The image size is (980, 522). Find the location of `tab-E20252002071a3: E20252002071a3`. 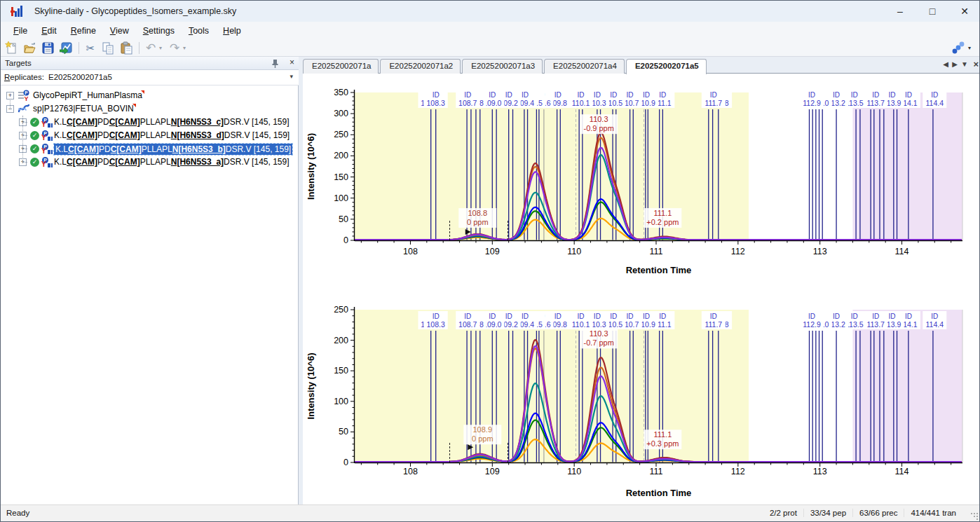

tab-E20252002071a3: E20252002071a3 is located at coordinates (502, 66).